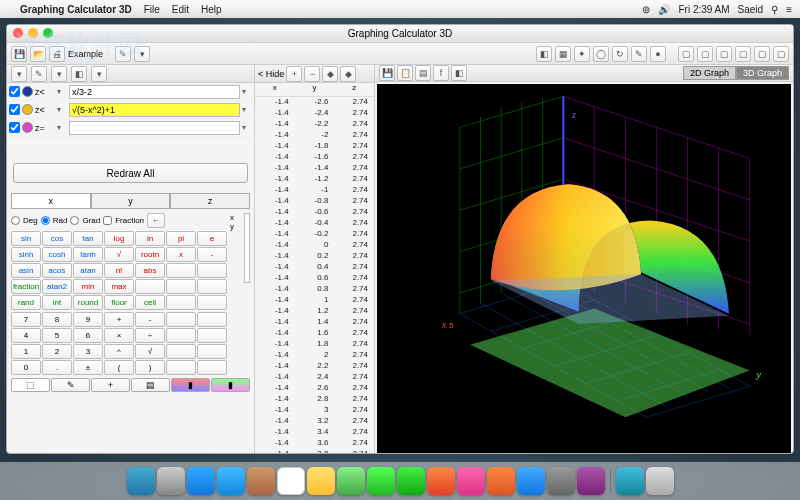 The width and height of the screenshot is (800, 500). I want to click on toolbar-pen-icon: ✎, so click(639, 54).